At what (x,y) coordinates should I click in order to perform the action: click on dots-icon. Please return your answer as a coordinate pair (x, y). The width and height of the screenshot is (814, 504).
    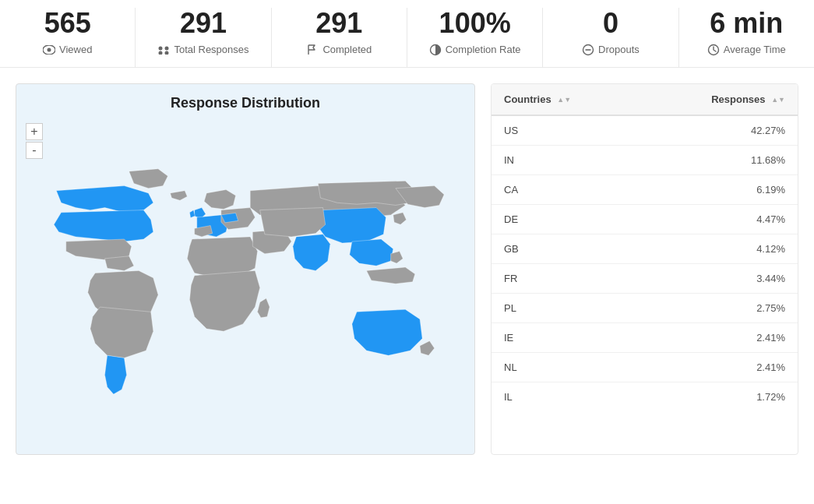
    Looking at the image, I should click on (164, 50).